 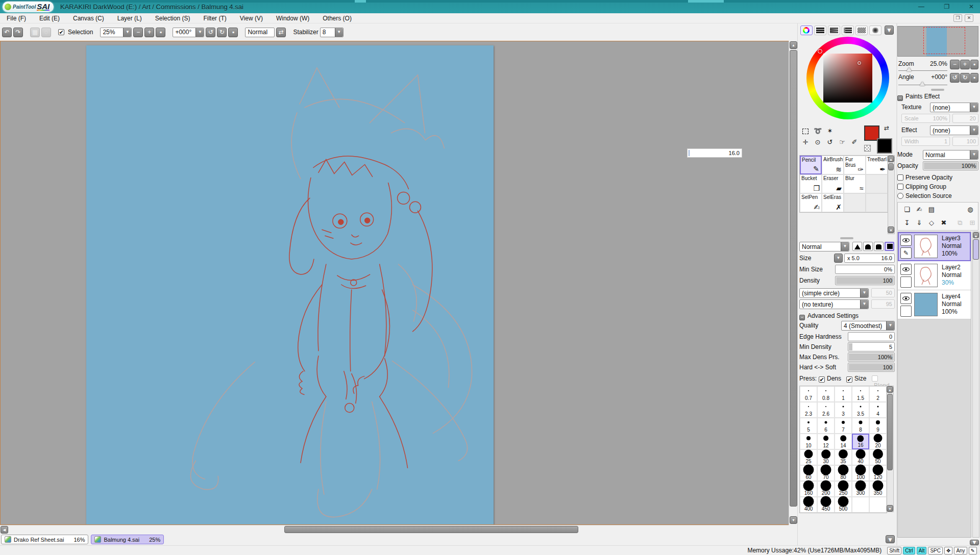 I want to click on scroll-left-icon: ◀, so click(x=4, y=529).